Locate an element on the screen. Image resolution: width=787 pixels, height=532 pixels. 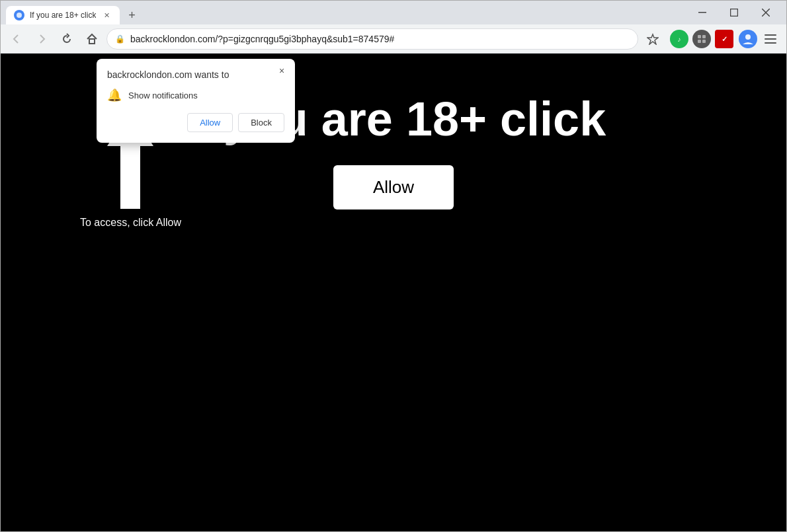
tab-title: If you are 18+ click is located at coordinates (63, 15).